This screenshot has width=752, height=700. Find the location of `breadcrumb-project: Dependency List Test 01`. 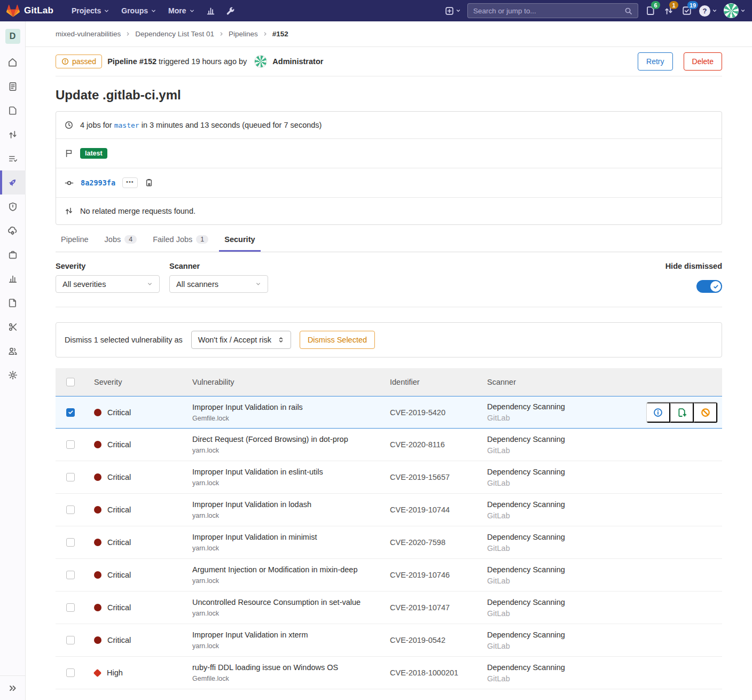

breadcrumb-project: Dependency List Test 01 is located at coordinates (175, 34).